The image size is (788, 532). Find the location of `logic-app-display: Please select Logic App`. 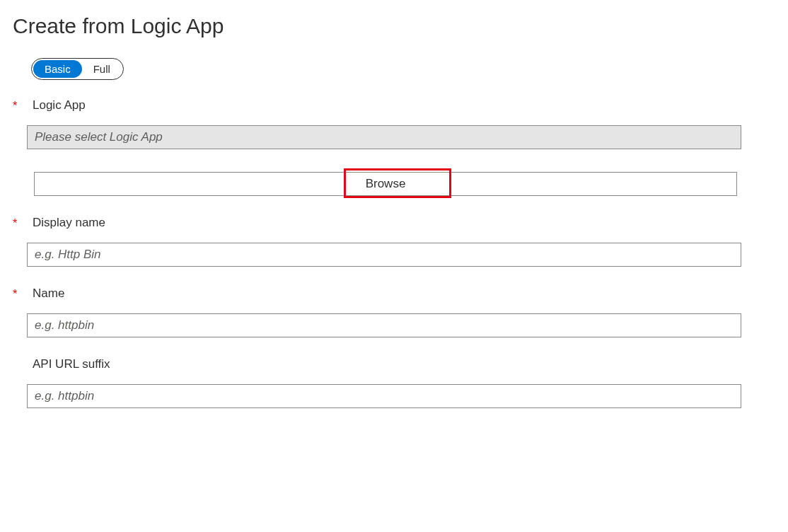

logic-app-display: Please select Logic App is located at coordinates (384, 137).